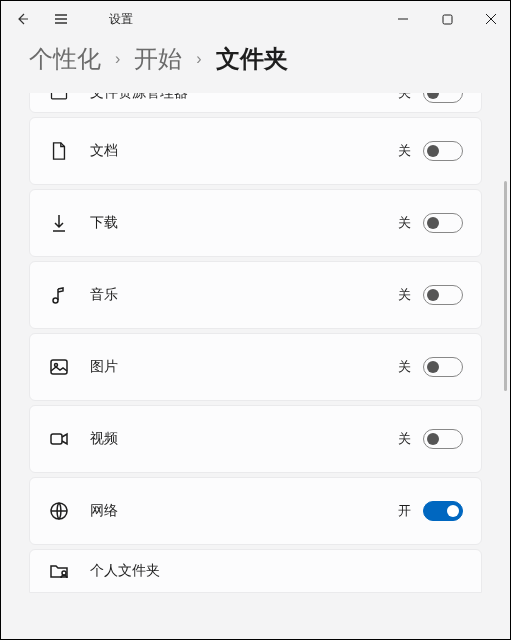 The width and height of the screenshot is (511, 640). I want to click on maximize-button, so click(447, 19).